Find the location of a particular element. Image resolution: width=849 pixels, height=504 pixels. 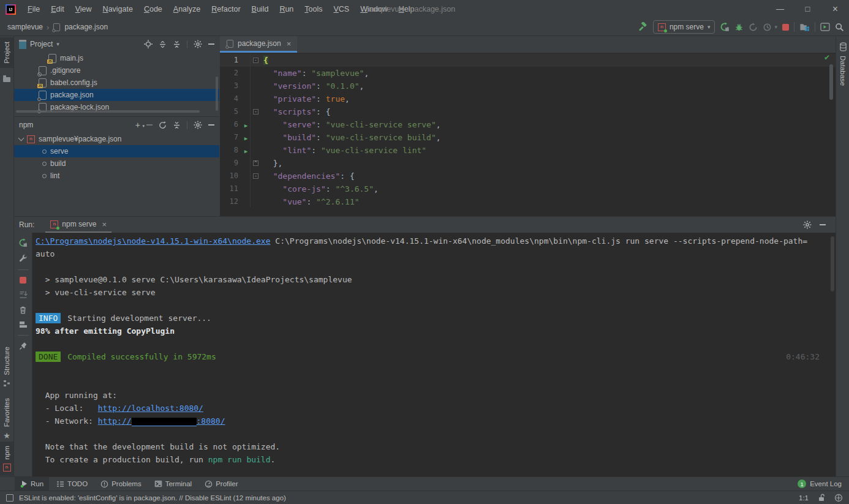

terminal-run-icon is located at coordinates (825, 27).